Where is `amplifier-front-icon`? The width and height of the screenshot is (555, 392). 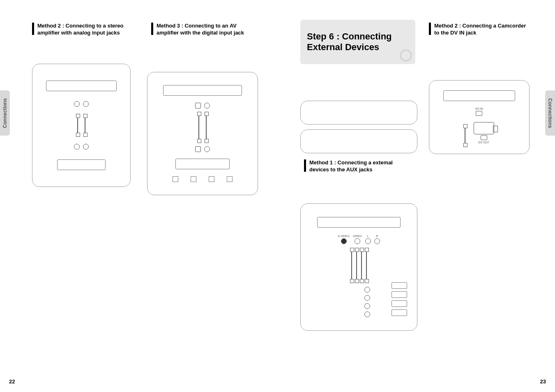 amplifier-front-icon is located at coordinates (81, 165).